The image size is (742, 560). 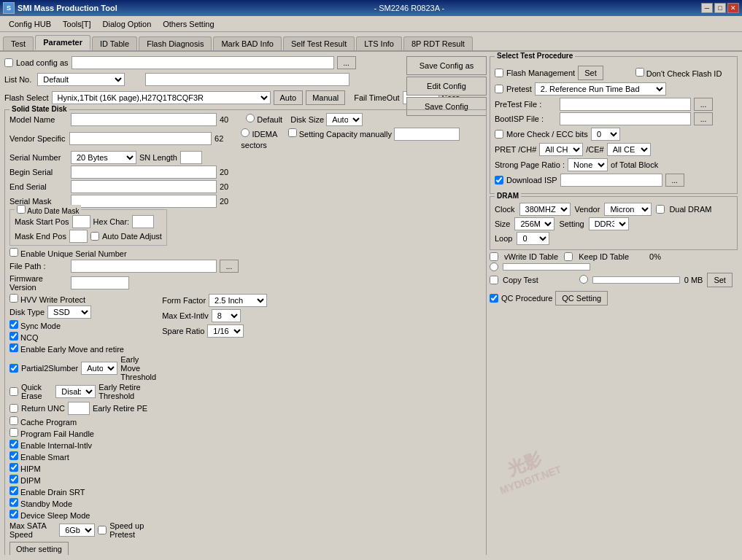 I want to click on early-retire-select: Disable, so click(x=76, y=392).